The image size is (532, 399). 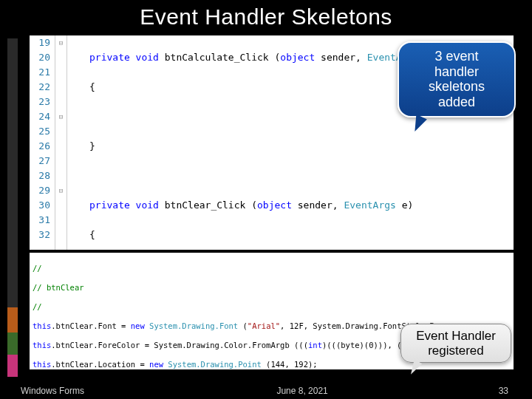 I want to click on slide-title: Event Handler Skeletons, so click(x=266, y=18).